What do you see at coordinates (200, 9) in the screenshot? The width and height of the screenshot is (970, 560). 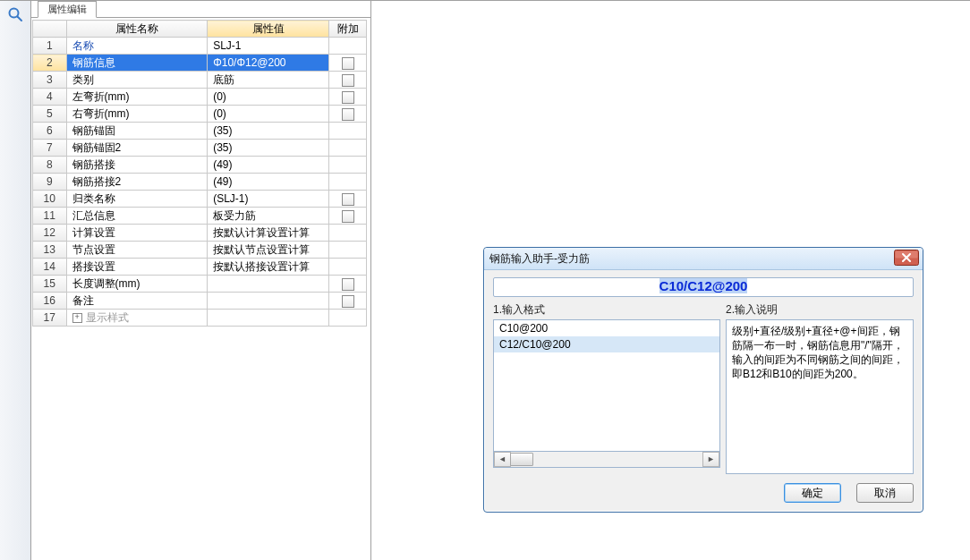 I see `panel-tabbar: 属性编辑` at bounding box center [200, 9].